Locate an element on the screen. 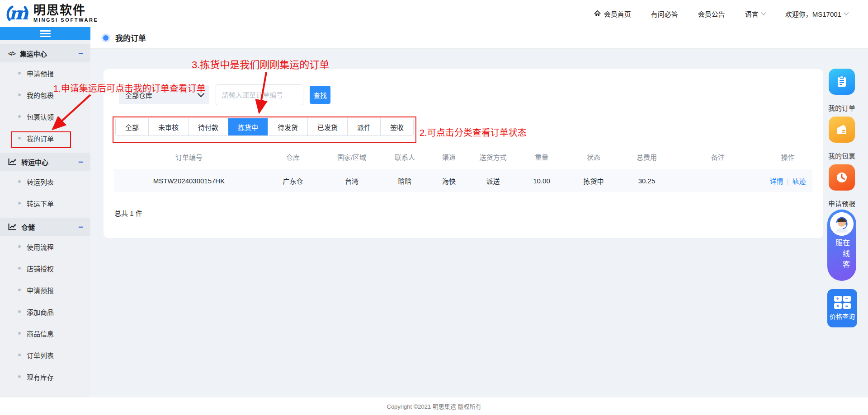 This screenshot has width=868, height=415. tab-shipped: 已发货 is located at coordinates (328, 127).